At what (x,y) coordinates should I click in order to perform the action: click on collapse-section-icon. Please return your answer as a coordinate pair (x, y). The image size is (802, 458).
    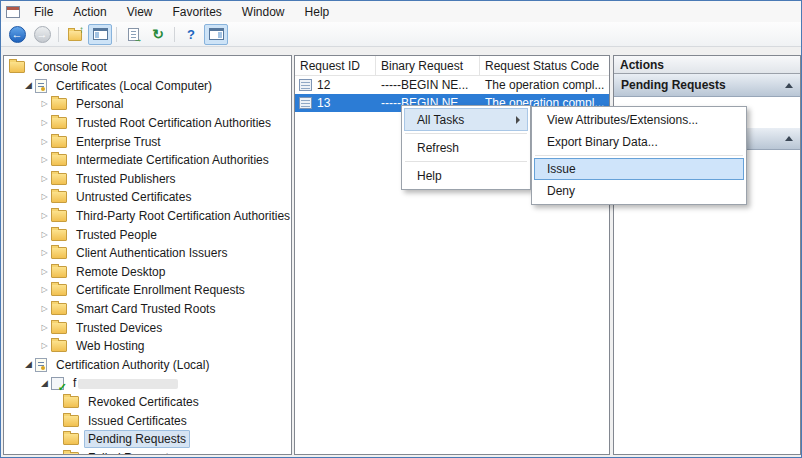
    Looking at the image, I should click on (789, 86).